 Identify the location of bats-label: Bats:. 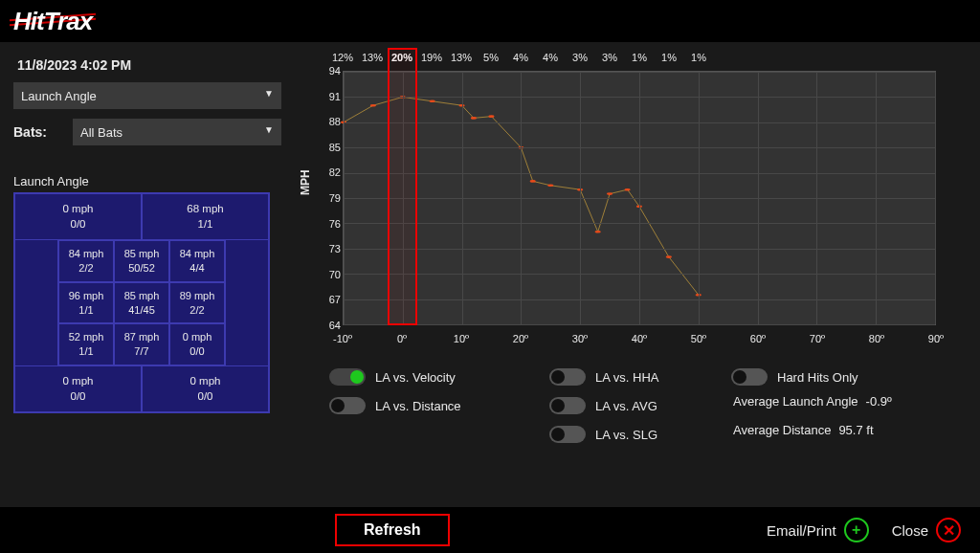
(38, 132).